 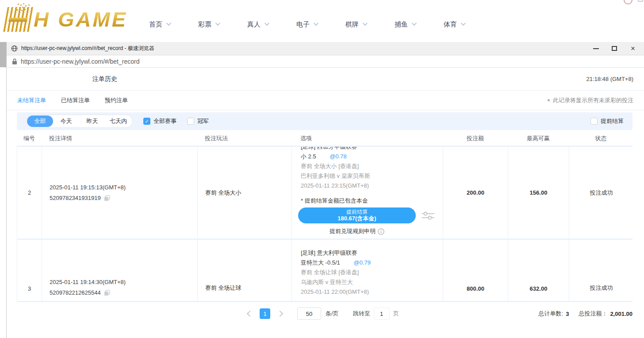 I want to click on bet-option-cell: [足球] 西班牙甲级联赛 小 2.5 @0.78 赛前 全场大小 [香港盘] 巴…, so click(x=368, y=193).